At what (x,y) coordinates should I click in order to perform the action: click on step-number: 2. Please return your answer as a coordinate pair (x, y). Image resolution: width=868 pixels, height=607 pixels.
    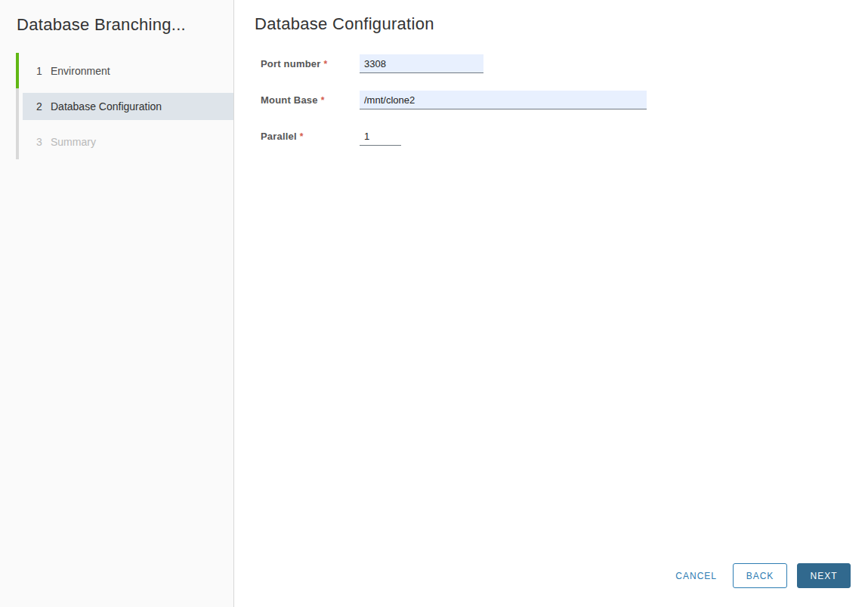
    Looking at the image, I should click on (39, 106).